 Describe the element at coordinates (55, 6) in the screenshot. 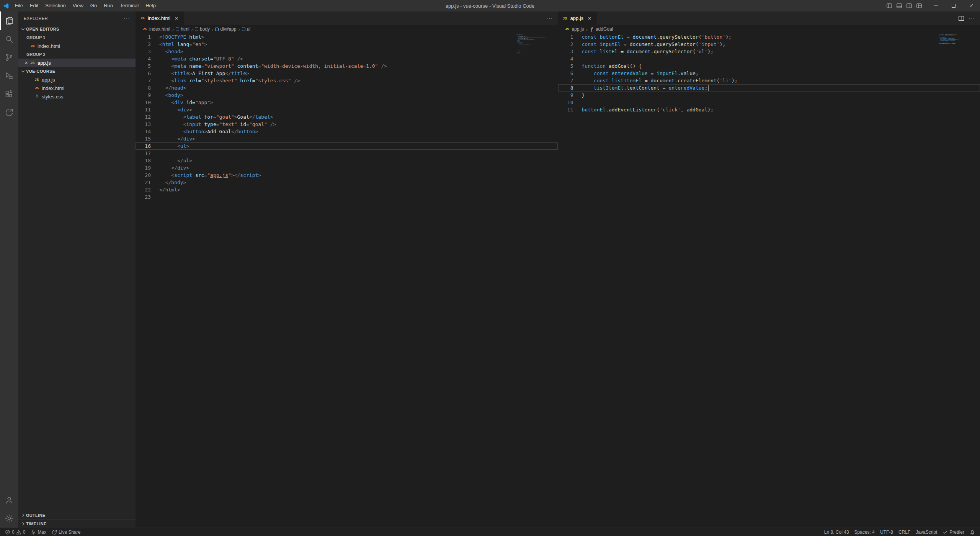

I see `menu-selection: Selection` at that location.